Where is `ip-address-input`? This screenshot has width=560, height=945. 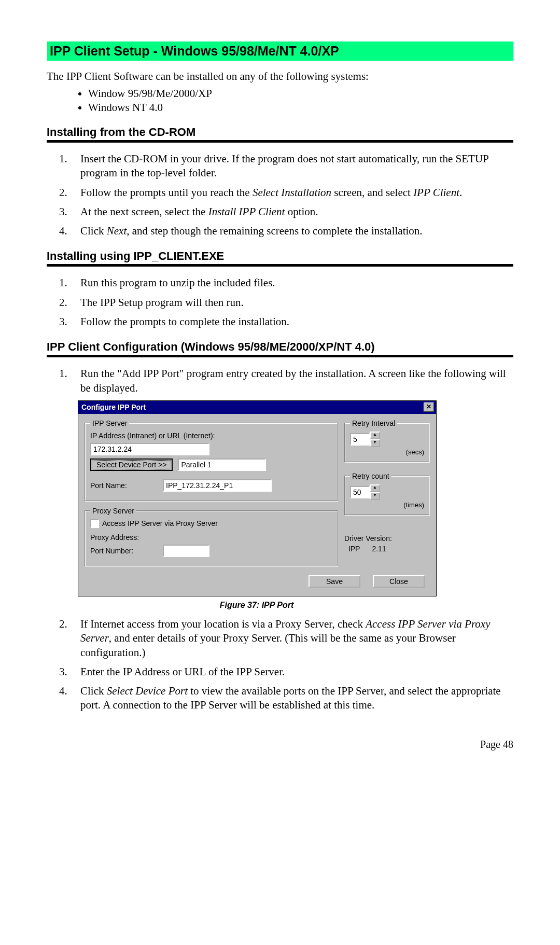
ip-address-input is located at coordinates (150, 449).